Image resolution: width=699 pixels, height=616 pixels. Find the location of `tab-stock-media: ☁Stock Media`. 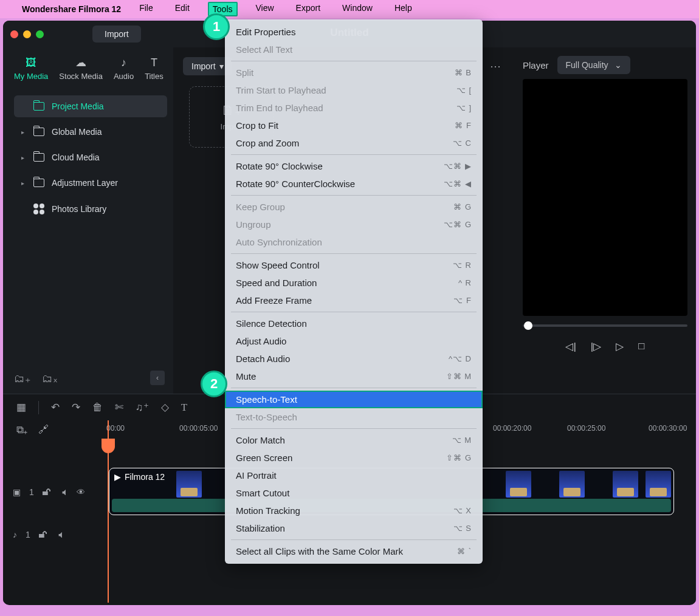

tab-stock-media: ☁Stock Media is located at coordinates (81, 68).